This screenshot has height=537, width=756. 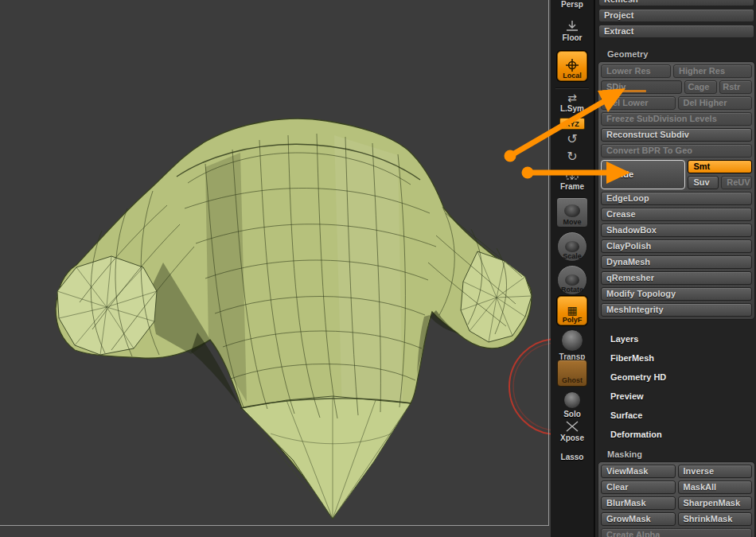 What do you see at coordinates (715, 471) in the screenshot?
I see `inverse-button: Inverse` at bounding box center [715, 471].